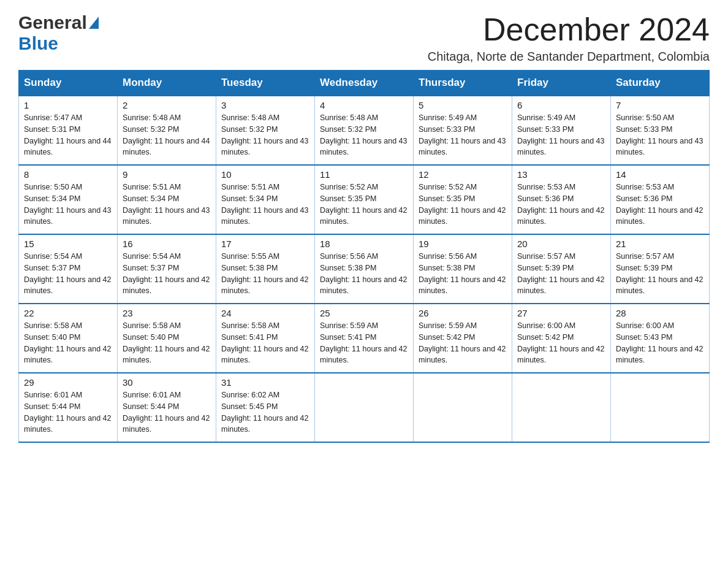  What do you see at coordinates (561, 83) in the screenshot?
I see `calendar-day-header: Friday` at bounding box center [561, 83].